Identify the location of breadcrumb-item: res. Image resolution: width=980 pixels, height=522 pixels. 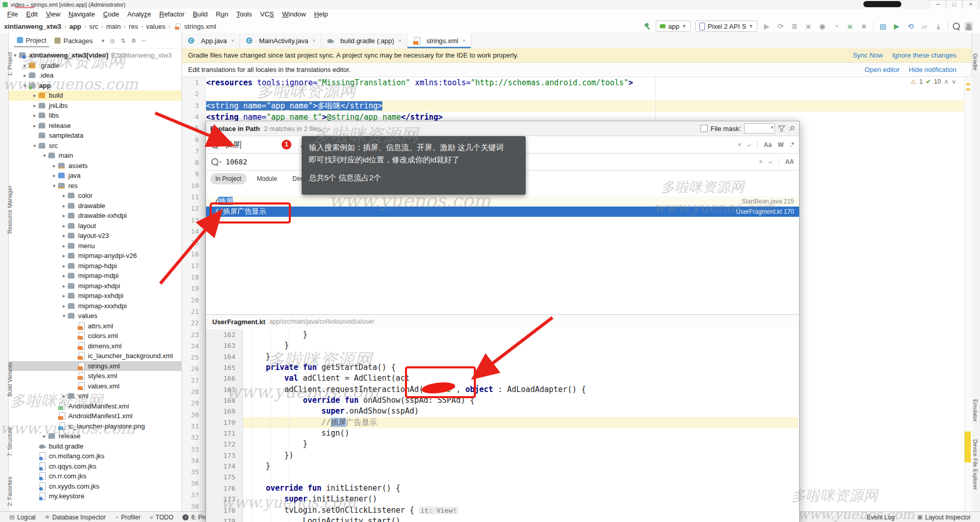
(134, 27).